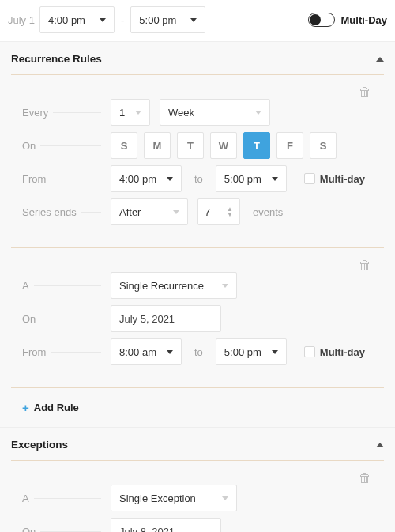  What do you see at coordinates (25, 408) in the screenshot?
I see `plus-icon: +` at bounding box center [25, 408].